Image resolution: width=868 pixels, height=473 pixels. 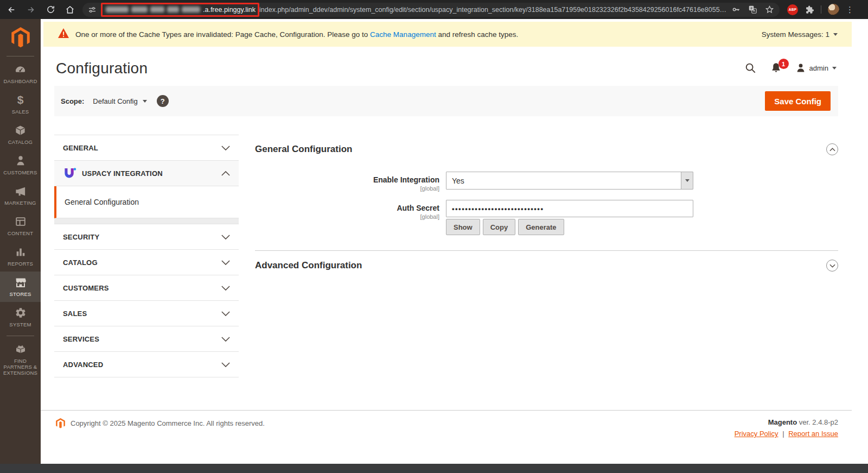 What do you see at coordinates (833, 10) in the screenshot?
I see `browser-profile-avatar` at bounding box center [833, 10].